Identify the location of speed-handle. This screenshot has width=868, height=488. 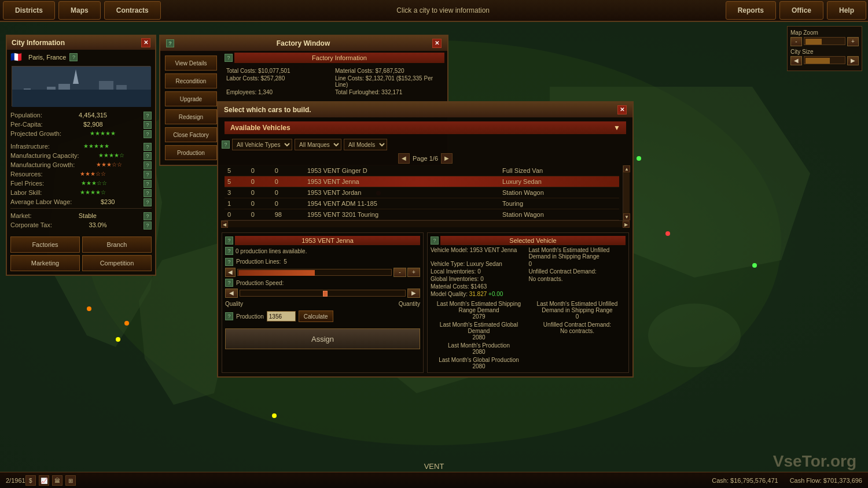
(325, 294).